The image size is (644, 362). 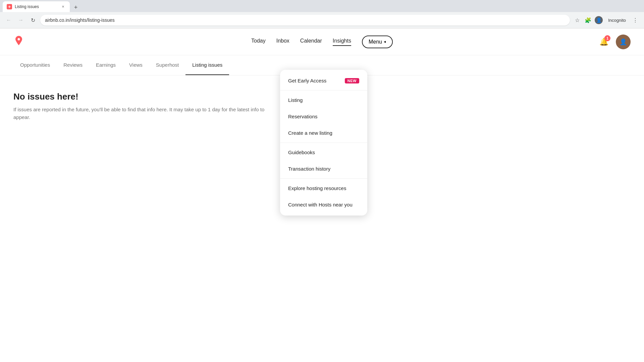 I want to click on toolbar-icons: ☆ 🧩 👤 Incognito ⋮, so click(x=606, y=20).